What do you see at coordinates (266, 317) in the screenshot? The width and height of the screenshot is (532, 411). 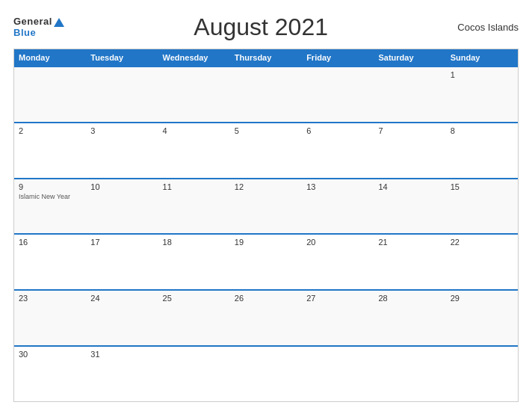 I see `week-row-5: 23242526272829` at bounding box center [266, 317].